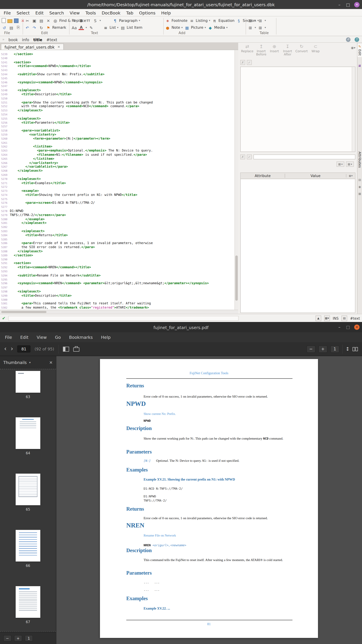 This screenshot has width=362, height=644. What do you see at coordinates (261, 52) in the screenshot?
I see `insert-before-button: ↥InsertBefore` at bounding box center [261, 52].